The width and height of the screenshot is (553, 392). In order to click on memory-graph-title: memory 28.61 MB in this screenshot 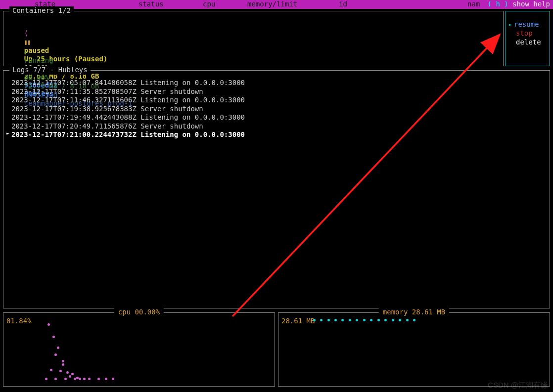, I will do `click(414, 312)`.